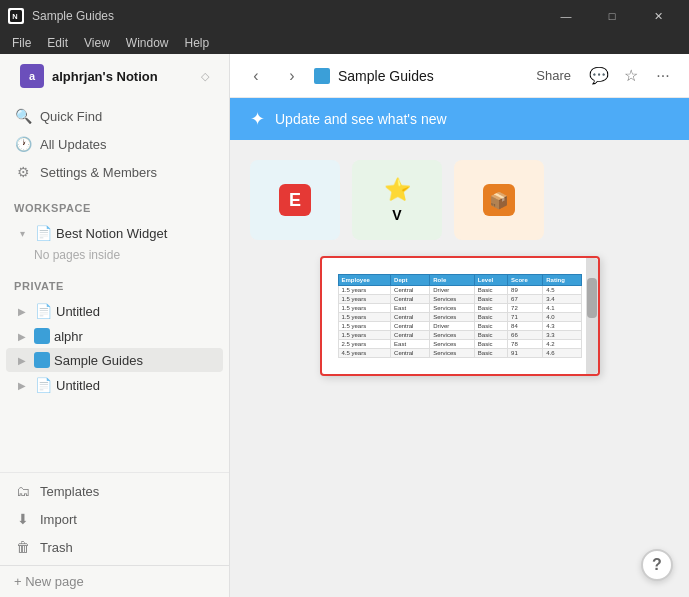  What do you see at coordinates (114, 204) in the screenshot?
I see `workspace-label: WORKSPACE` at bounding box center [114, 204].